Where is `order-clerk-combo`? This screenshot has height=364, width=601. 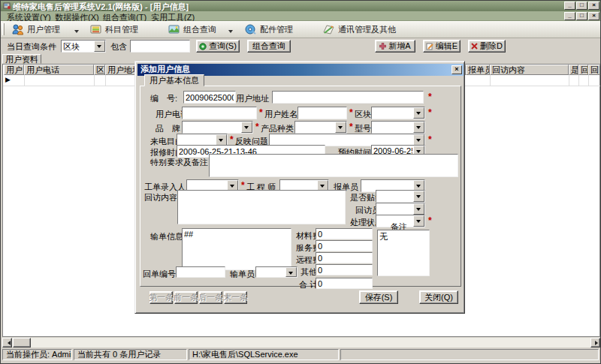
order-clerk-combo is located at coordinates (276, 272).